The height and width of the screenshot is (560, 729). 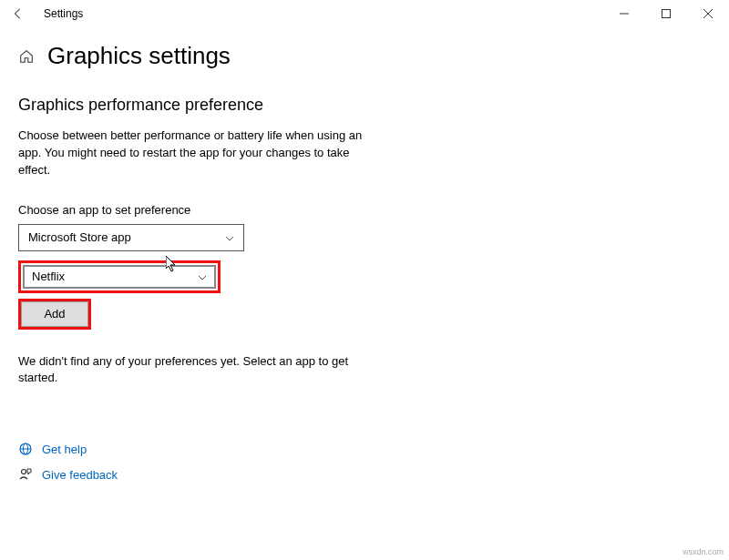 I want to click on empty-state-message: We didn't find any of your preferences y…, so click(x=191, y=371).